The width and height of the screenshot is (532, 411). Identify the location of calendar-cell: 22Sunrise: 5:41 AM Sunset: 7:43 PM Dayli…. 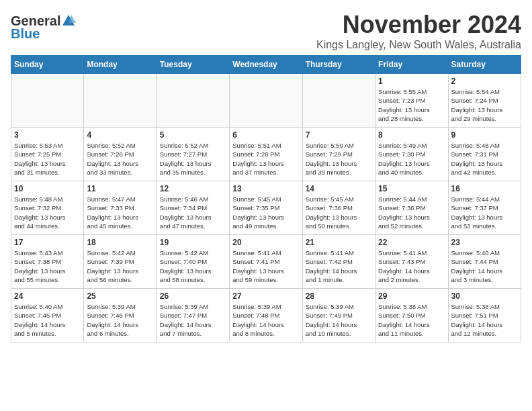
(412, 262).